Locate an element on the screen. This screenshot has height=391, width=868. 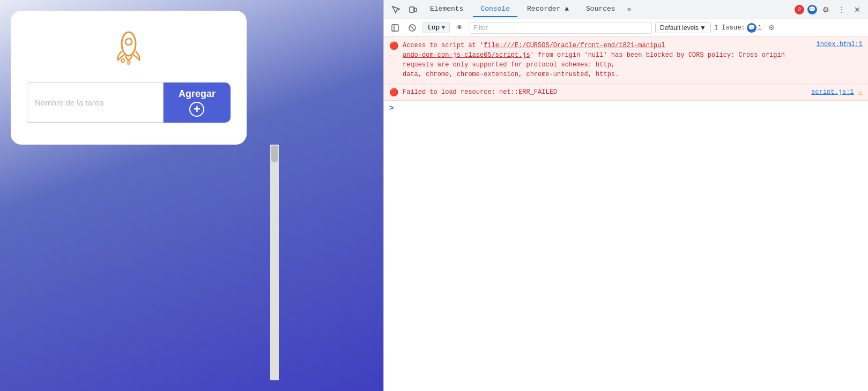
default-levels-chevron: ▼ is located at coordinates (703, 28).